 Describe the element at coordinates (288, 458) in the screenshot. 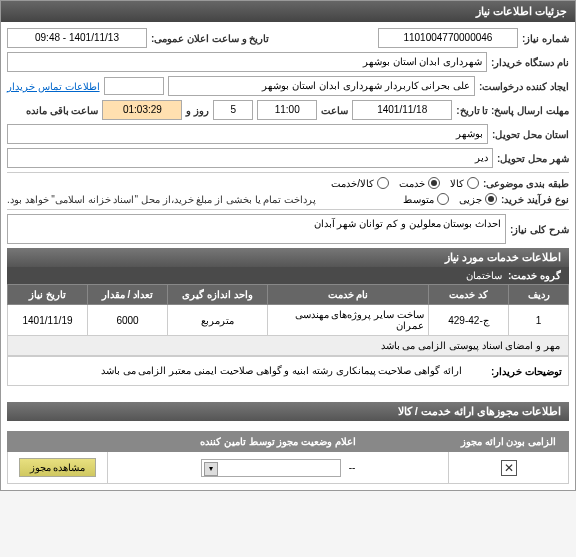

I see `license-table: الزامی بودن ارائه مجوز اعلام وضعیت مجوز …` at that location.